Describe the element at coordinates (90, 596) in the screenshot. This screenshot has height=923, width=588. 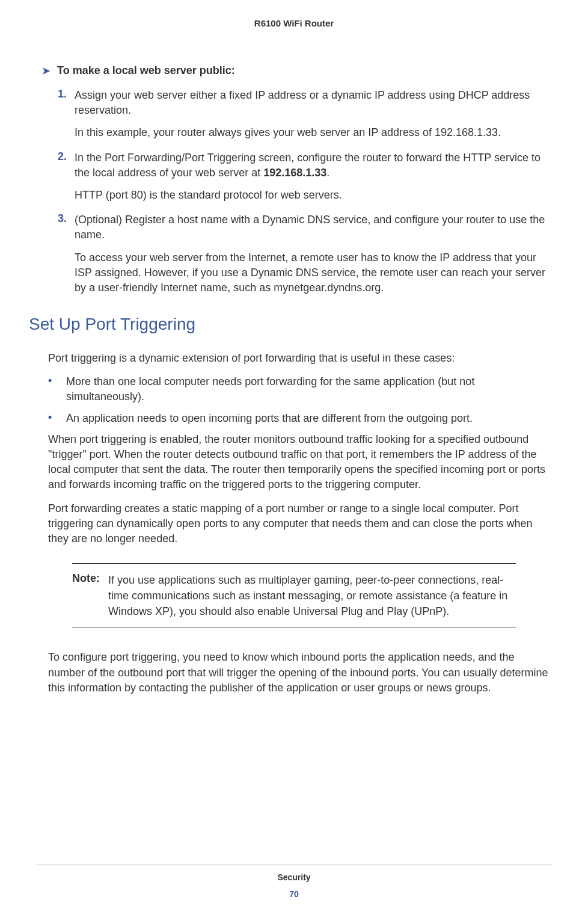
I see `note-label: Note:` at that location.